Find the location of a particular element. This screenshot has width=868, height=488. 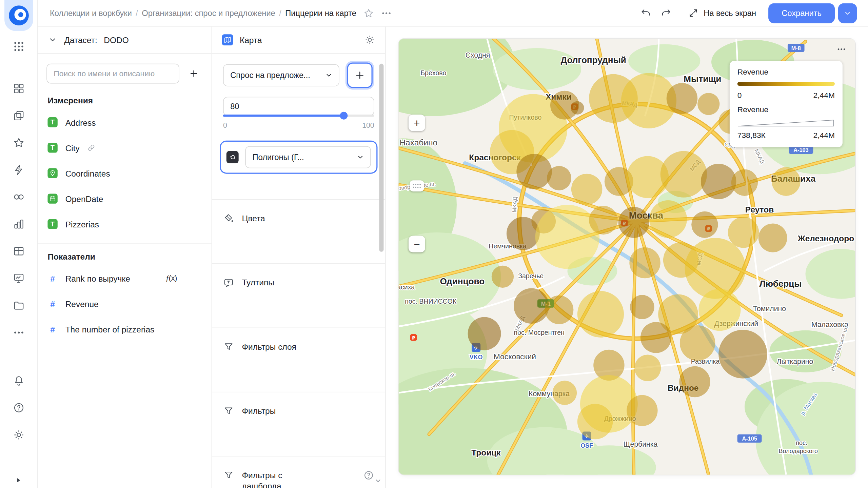

redo-button is located at coordinates (666, 13).